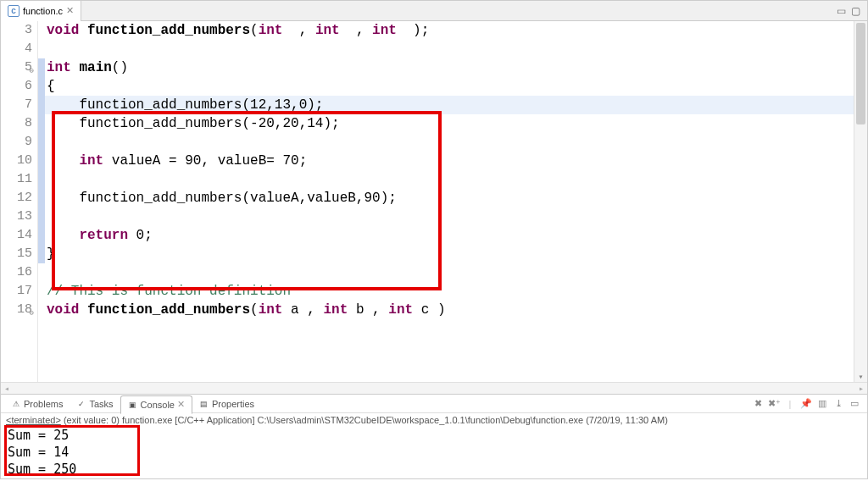  What do you see at coordinates (838, 404) in the screenshot?
I see `scroll-lock-icon: ⤓` at bounding box center [838, 404].